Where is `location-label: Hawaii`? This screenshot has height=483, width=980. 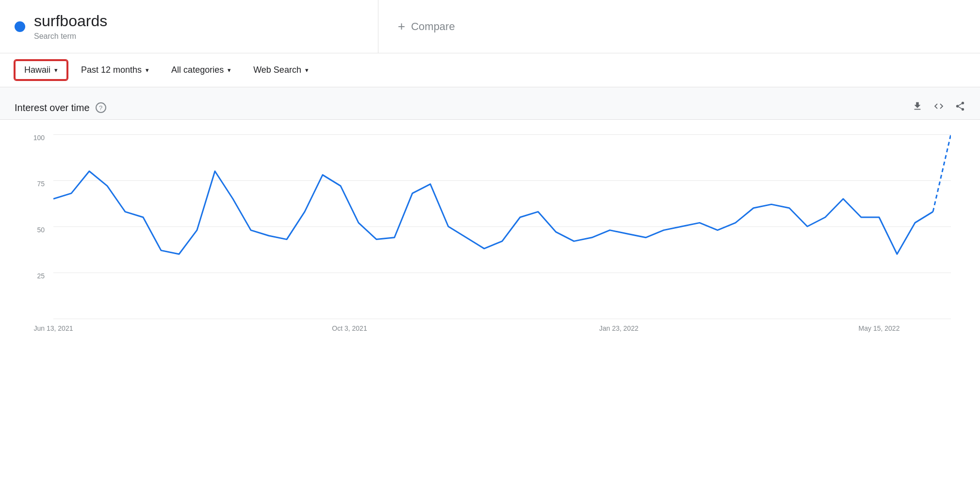
location-label: Hawaii is located at coordinates (37, 70).